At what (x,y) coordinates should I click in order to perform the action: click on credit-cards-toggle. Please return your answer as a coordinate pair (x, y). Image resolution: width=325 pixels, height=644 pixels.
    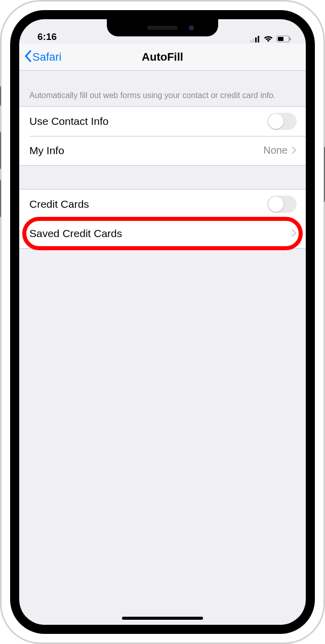
    Looking at the image, I should click on (282, 204).